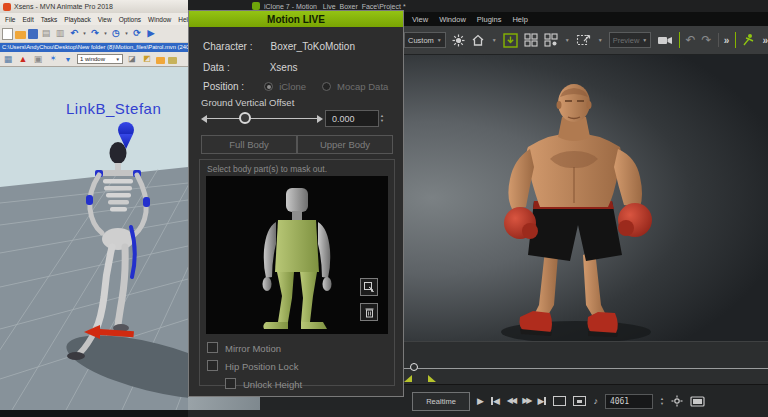 This screenshot has width=768, height=417. What do you see at coordinates (50, 20) in the screenshot?
I see `mvn-menu-tasks: Tasks` at bounding box center [50, 20].